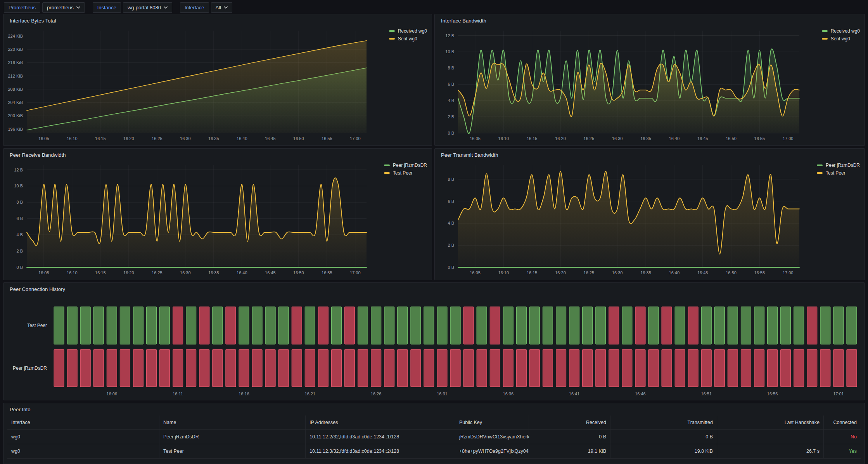 Image resolution: width=868 pixels, height=464 pixels. Describe the element at coordinates (112, 394) in the screenshot. I see `x-axis-tick-label: 16:06` at that location.